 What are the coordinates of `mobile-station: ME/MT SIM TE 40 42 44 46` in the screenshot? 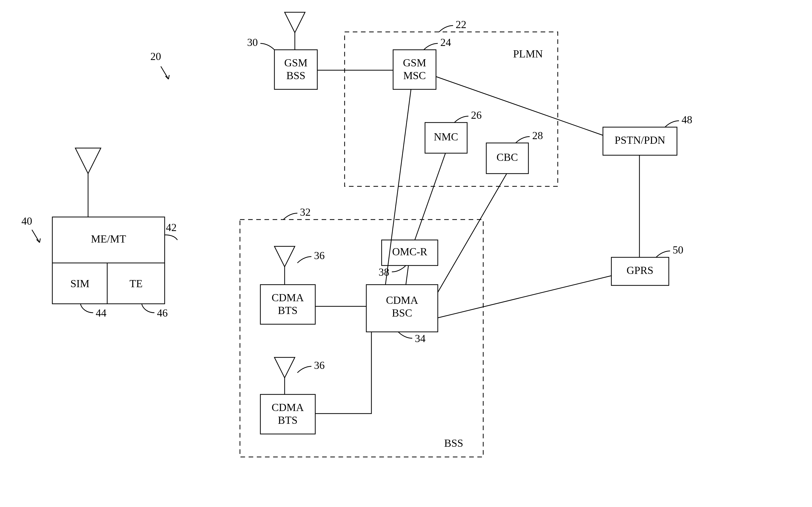 It's located at (99, 233).